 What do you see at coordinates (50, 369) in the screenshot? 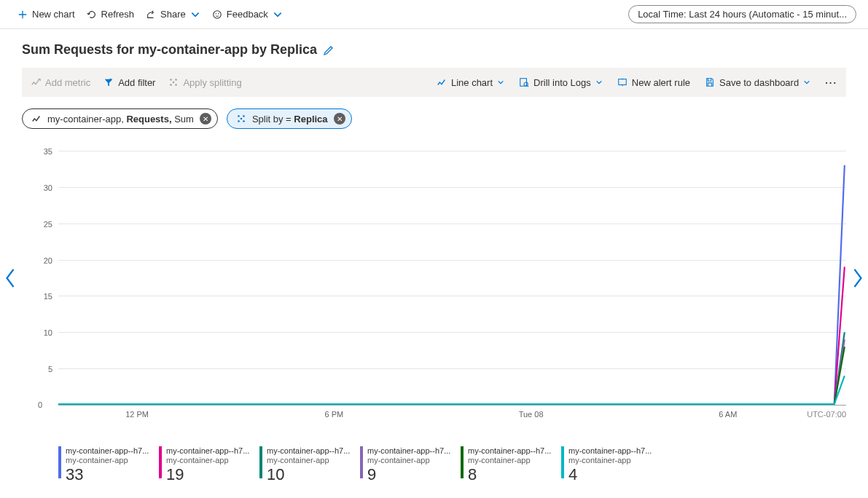
I see `y-tick: 5` at bounding box center [50, 369].